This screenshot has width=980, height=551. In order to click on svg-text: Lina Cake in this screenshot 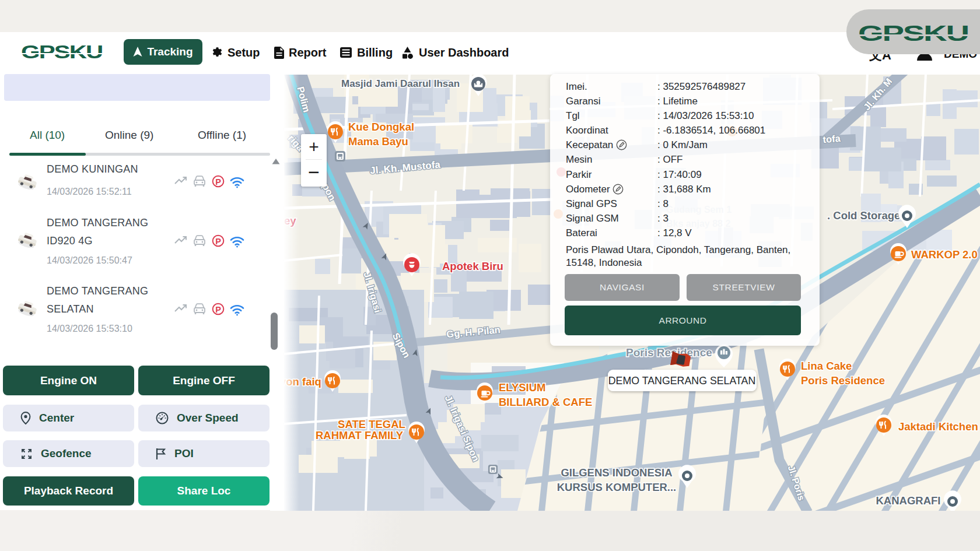, I will do `click(826, 366)`.